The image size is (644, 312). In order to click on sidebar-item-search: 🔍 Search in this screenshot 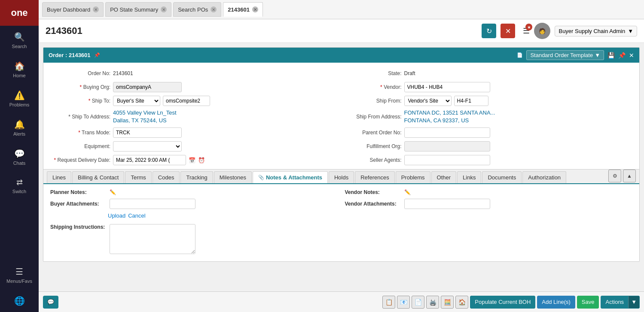, I will do `click(19, 40)`.